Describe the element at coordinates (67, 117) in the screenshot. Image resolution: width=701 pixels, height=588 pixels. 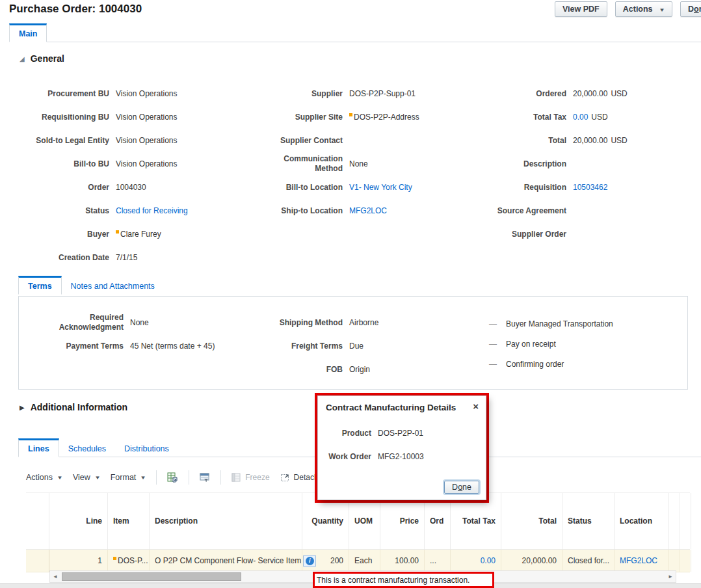
I see `field-label: Requisitioning BU` at that location.